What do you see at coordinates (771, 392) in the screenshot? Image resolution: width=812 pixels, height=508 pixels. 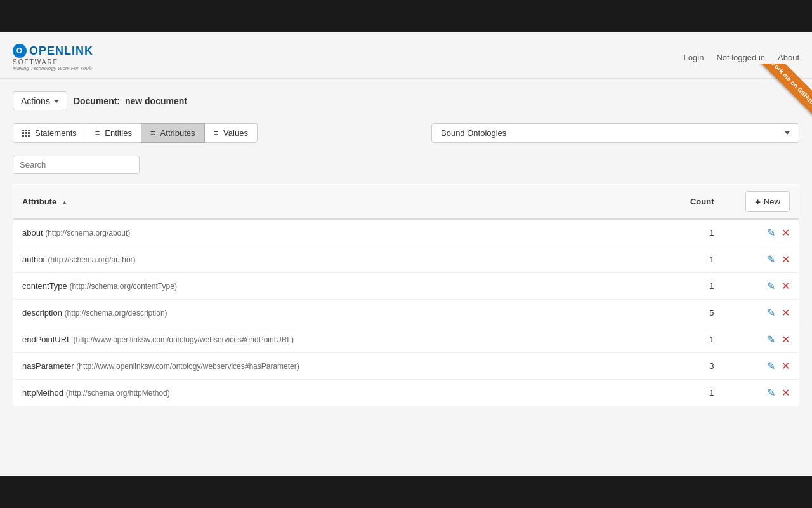 I see `edit-button-6: ✎` at bounding box center [771, 392].